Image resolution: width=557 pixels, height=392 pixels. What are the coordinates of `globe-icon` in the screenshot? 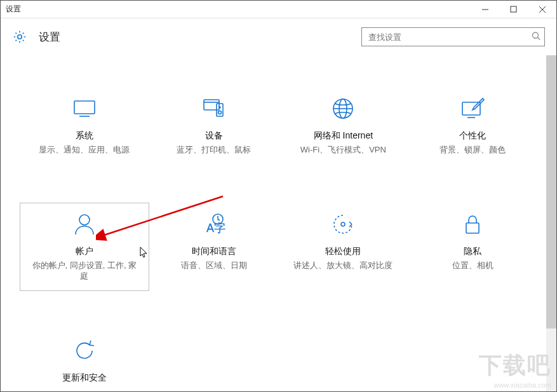 It's located at (343, 109).